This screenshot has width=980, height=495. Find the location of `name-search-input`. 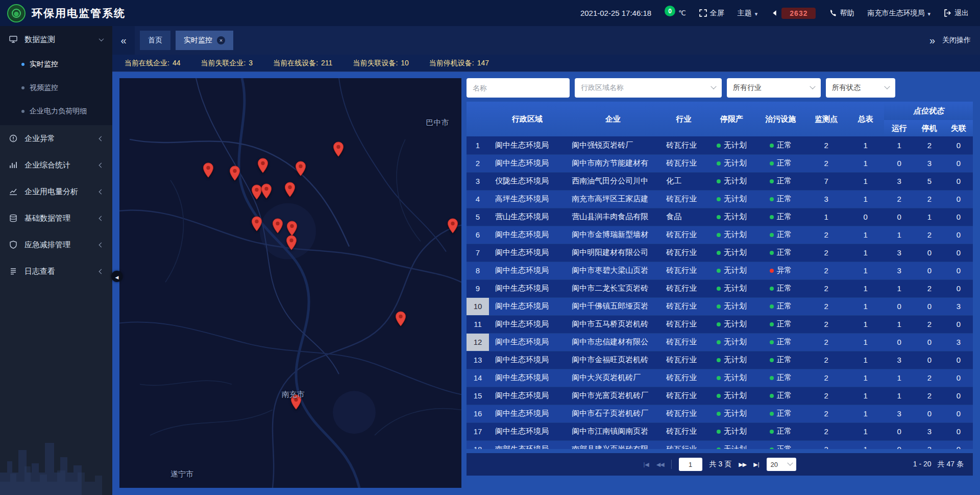

name-search-input is located at coordinates (518, 88).